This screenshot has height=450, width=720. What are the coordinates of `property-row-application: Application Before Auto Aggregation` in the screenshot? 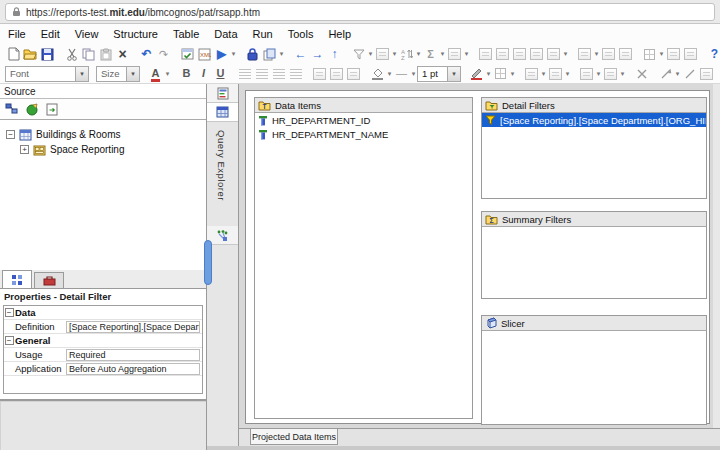 It's located at (103, 369).